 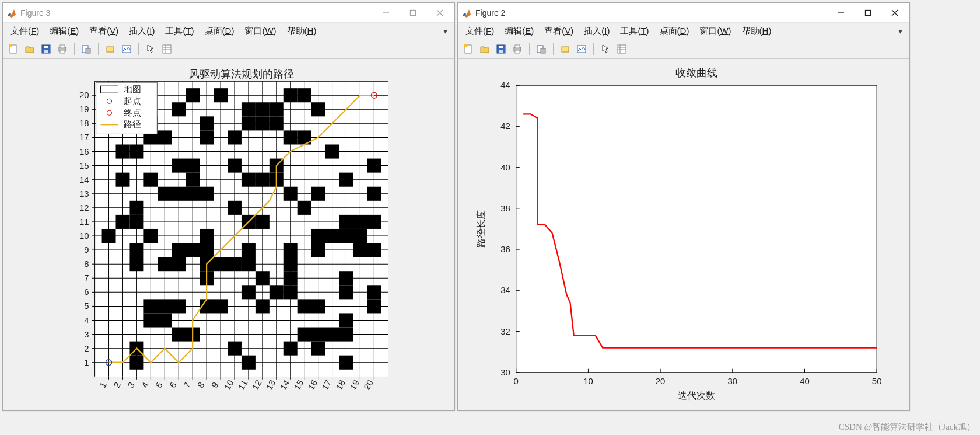 What do you see at coordinates (684, 13) in the screenshot?
I see `title-bar: Figure 2` at bounding box center [684, 13].